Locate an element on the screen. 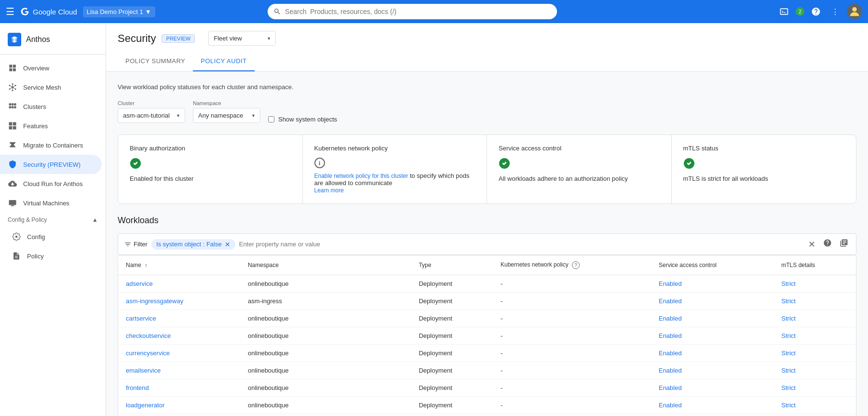 The width and height of the screenshot is (868, 416). sidebar-item-cloud-run: Cloud Run for Anthos is located at coordinates (51, 184).